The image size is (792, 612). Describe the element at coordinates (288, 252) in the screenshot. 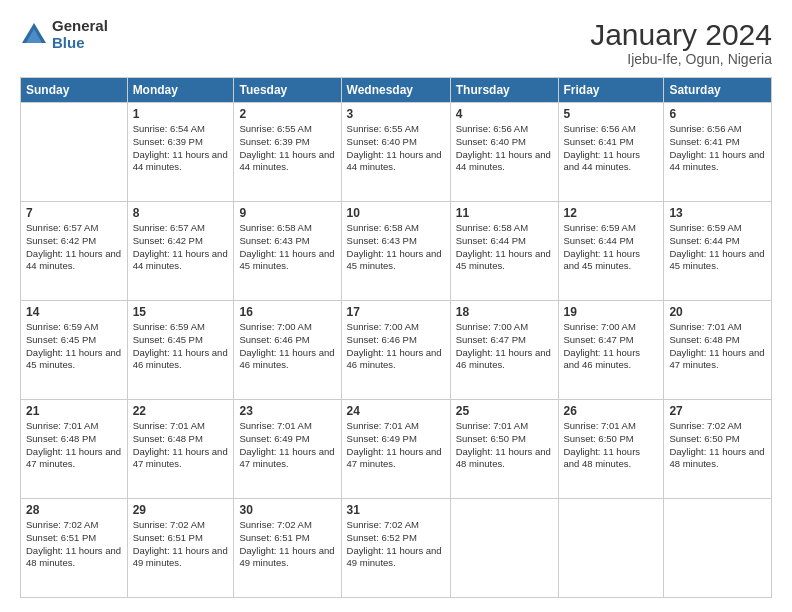

I see `calendar-cell: 9 Sunrise: 6:58 AMSunset: 6:43 PMDayligh…` at that location.